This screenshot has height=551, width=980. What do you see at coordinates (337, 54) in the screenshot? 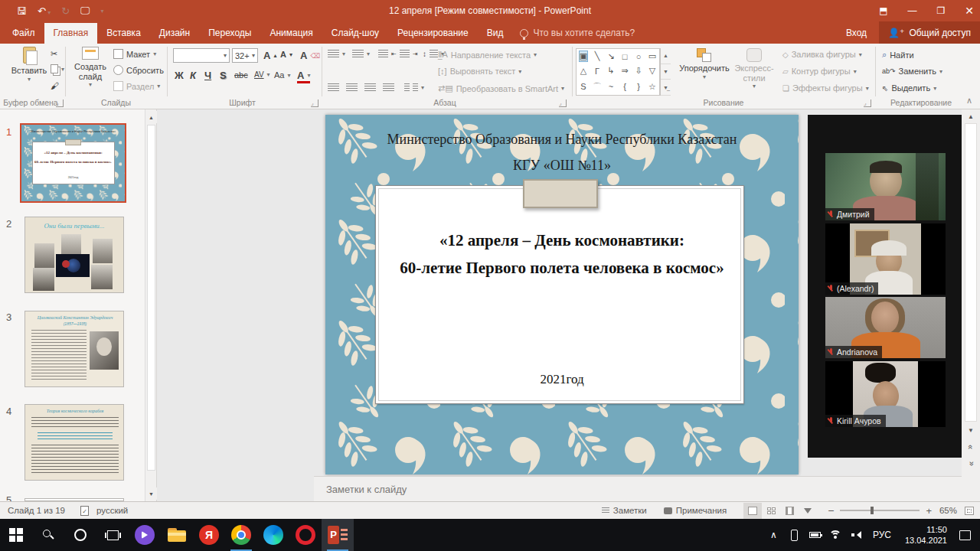
I see `bullets-button: ▾` at bounding box center [337, 54].